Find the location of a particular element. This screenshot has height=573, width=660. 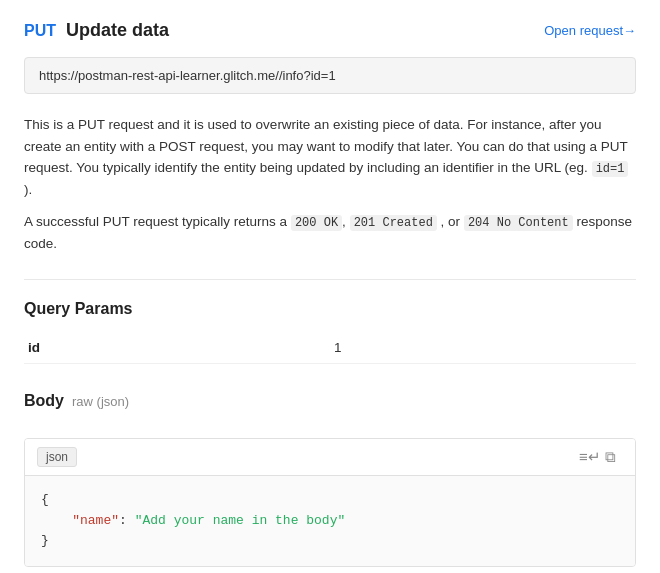

code-body: { "name": "Add your name in the body" } is located at coordinates (330, 521).